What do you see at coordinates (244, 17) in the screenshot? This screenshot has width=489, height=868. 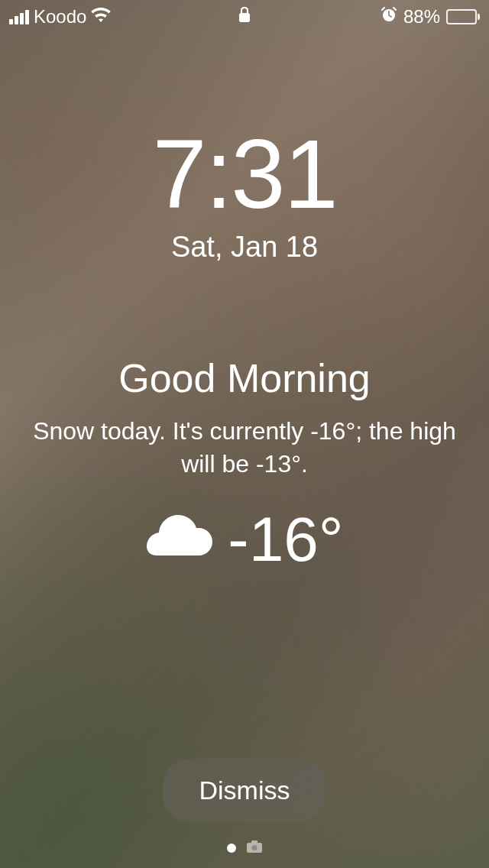 I see `status-center` at bounding box center [244, 17].